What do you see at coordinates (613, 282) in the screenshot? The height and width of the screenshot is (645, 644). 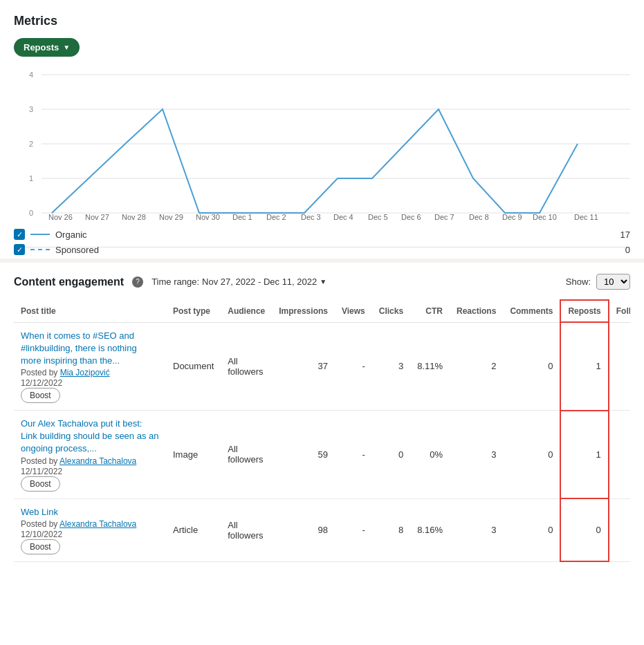 I see `show-select: 10 25 50` at bounding box center [613, 282].